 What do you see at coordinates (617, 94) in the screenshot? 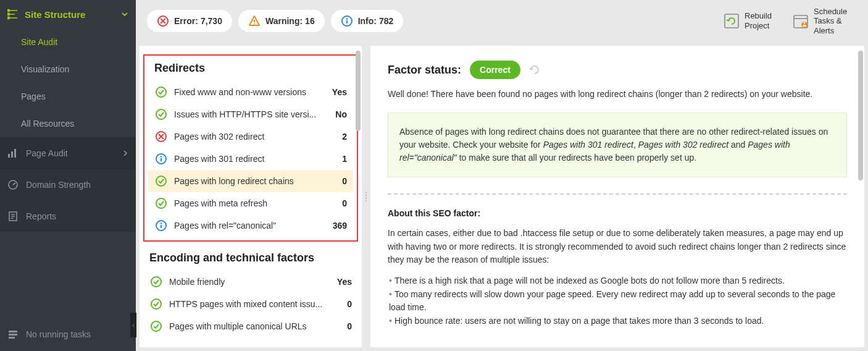
I see `welldone-text: Well done! There have been found no page…` at bounding box center [617, 94].